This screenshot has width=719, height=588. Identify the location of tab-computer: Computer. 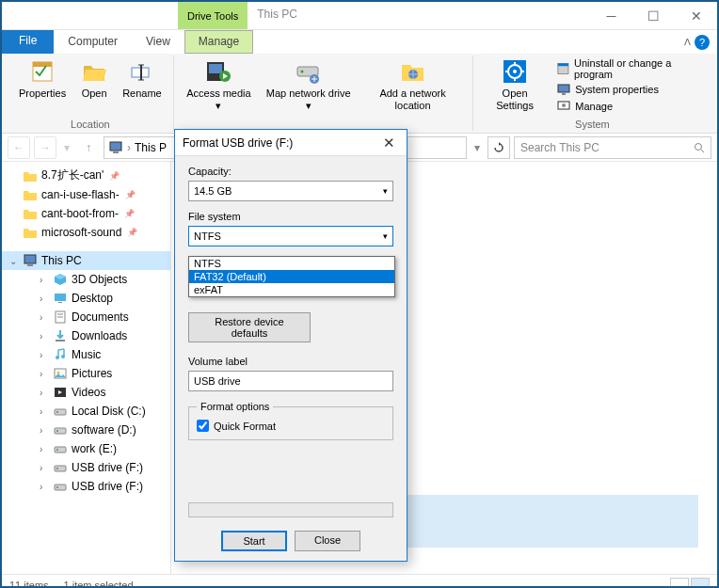
(92, 41).